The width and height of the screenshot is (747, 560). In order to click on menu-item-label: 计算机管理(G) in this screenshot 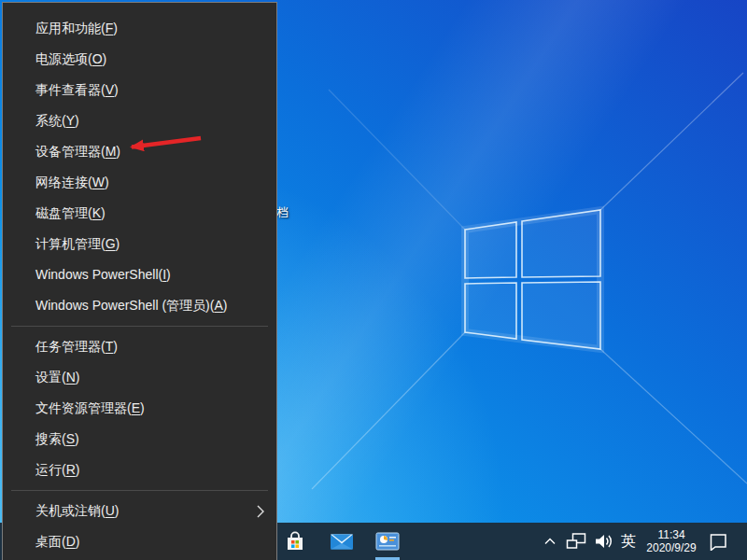, I will do `click(78, 244)`.